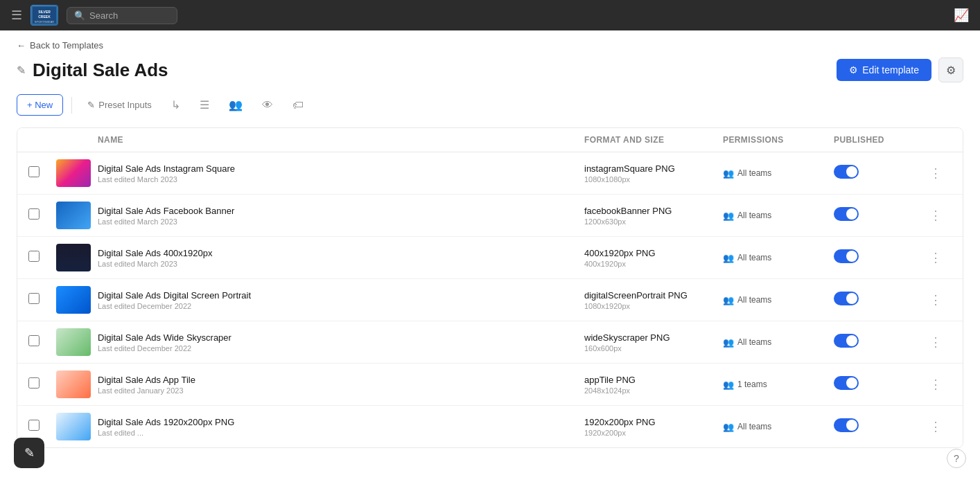  What do you see at coordinates (341, 380) in the screenshot?
I see `row-name: Digital Sale Ads App Tile` at bounding box center [341, 380].